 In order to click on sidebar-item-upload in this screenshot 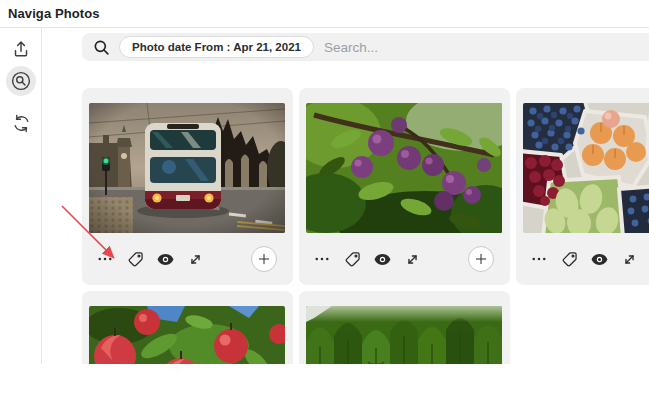, I will do `click(21, 49)`.